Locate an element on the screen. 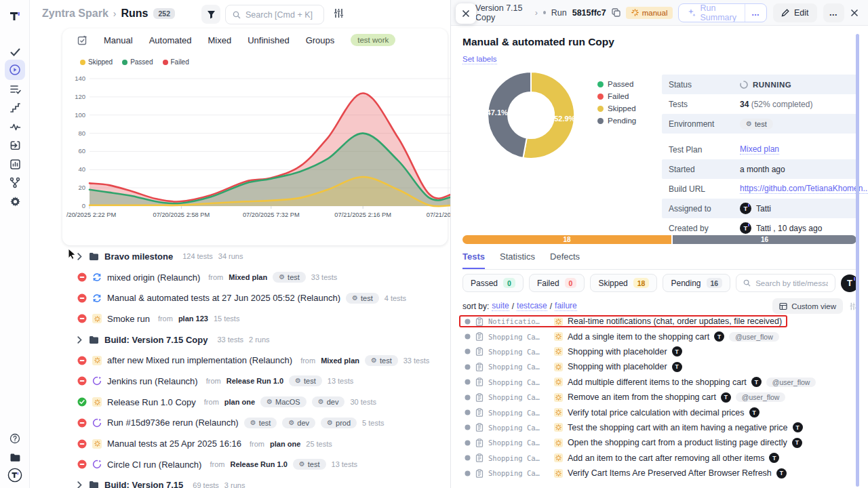 The width and height of the screenshot is (868, 488). test-title: Open the shopping cart from a product li… is located at coordinates (677, 443).